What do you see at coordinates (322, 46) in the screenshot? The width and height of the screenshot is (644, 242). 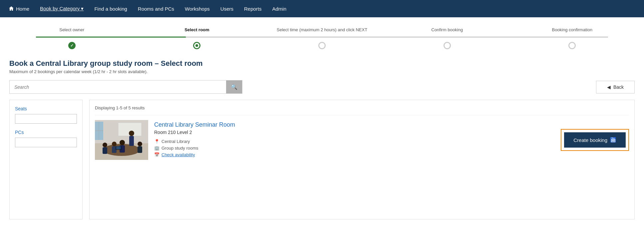 I see `step-select-time-circle` at bounding box center [322, 46].